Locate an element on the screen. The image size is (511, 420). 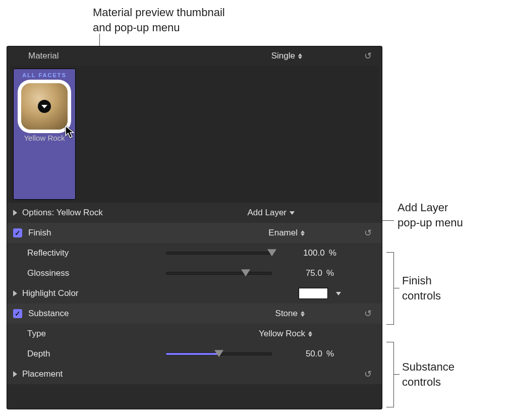
substance-checkbox is located at coordinates (18, 314).